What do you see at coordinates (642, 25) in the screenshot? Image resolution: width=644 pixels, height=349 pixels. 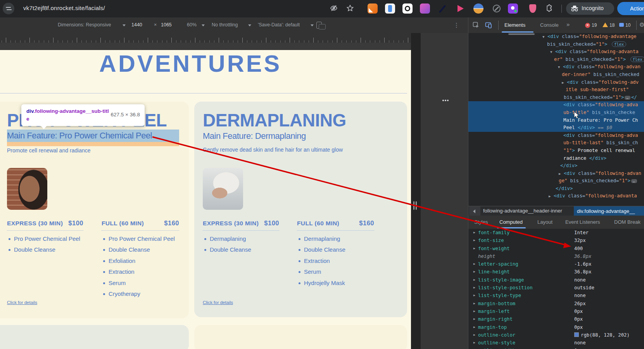 I see `settings-gear-icon: ⚙` at bounding box center [642, 25].